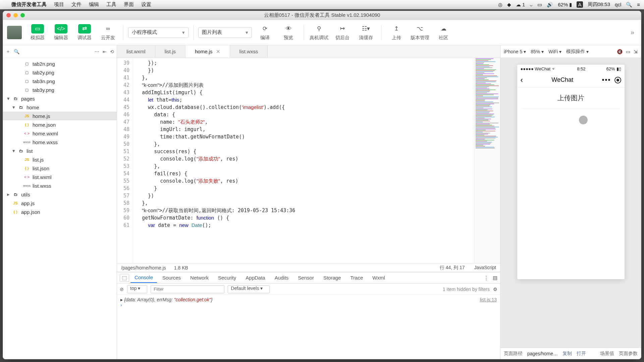  Describe the element at coordinates (60, 125) in the screenshot. I see `file-tree-item: { }home.json` at that location.